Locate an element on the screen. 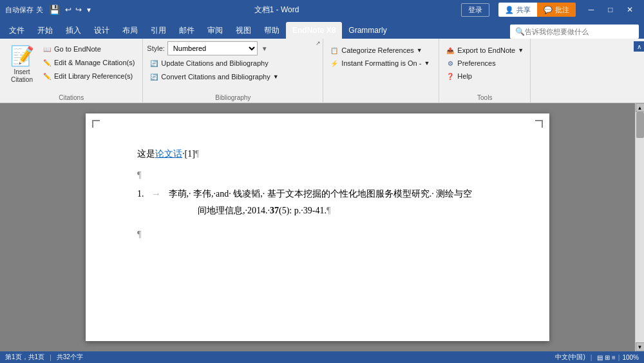  style-row: Style: Numbered Author-Date Annotated ▼ is located at coordinates (207, 48).